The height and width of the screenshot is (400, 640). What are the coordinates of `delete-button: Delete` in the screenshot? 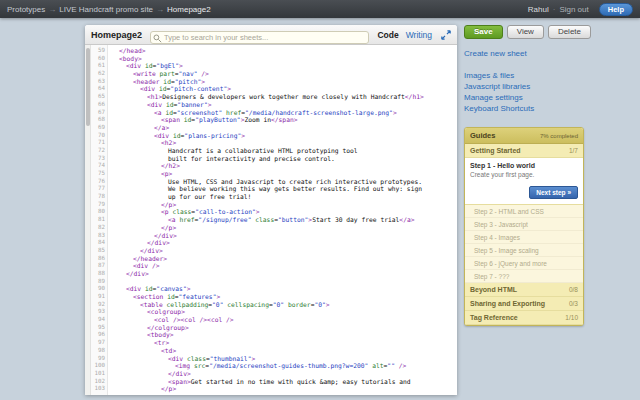 It's located at (570, 32).